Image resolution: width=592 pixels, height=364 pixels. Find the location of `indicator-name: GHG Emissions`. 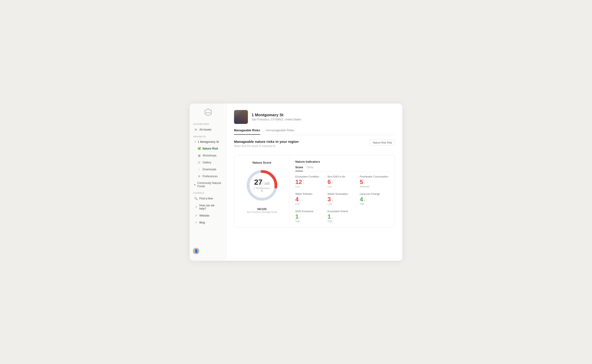

indicator-name: GHG Emissions is located at coordinates (310, 211).